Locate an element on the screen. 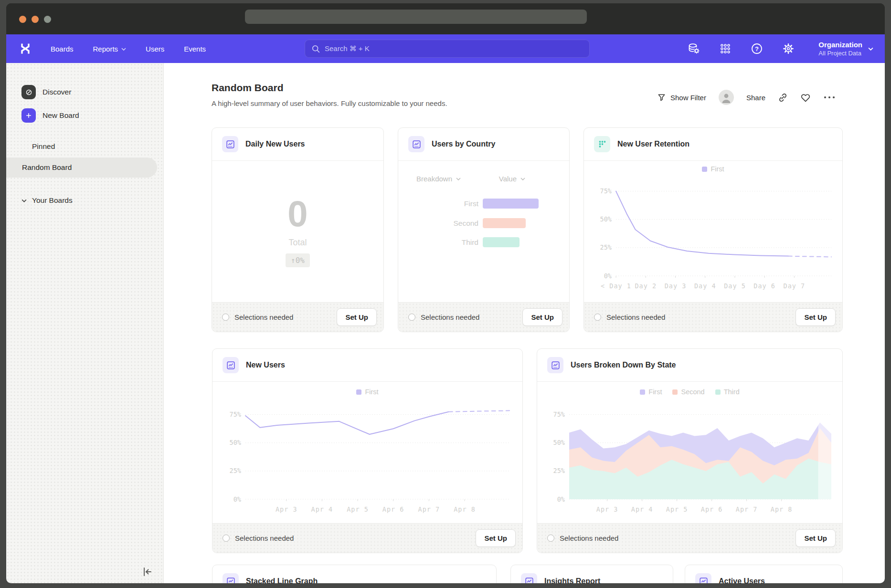  help-icon: ? is located at coordinates (757, 49).